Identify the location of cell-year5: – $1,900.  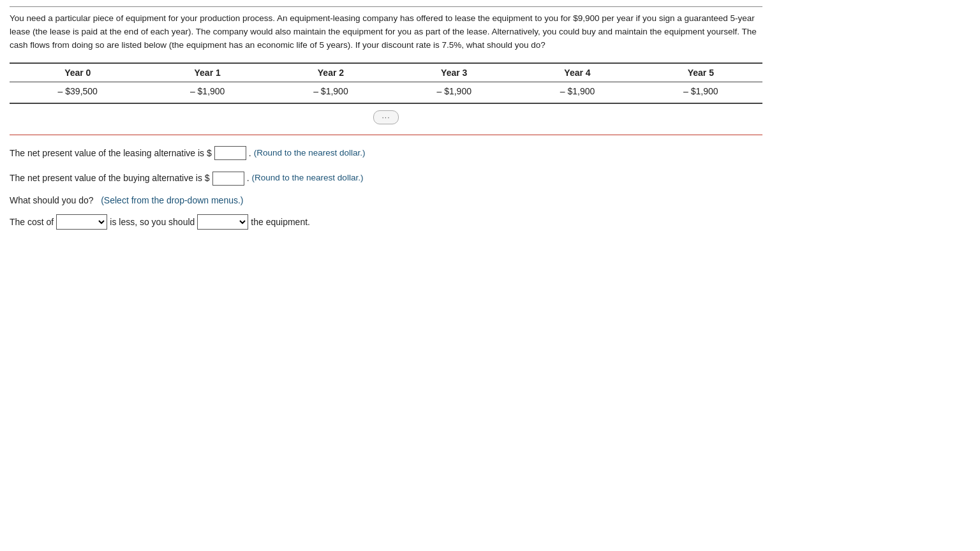
(701, 92).